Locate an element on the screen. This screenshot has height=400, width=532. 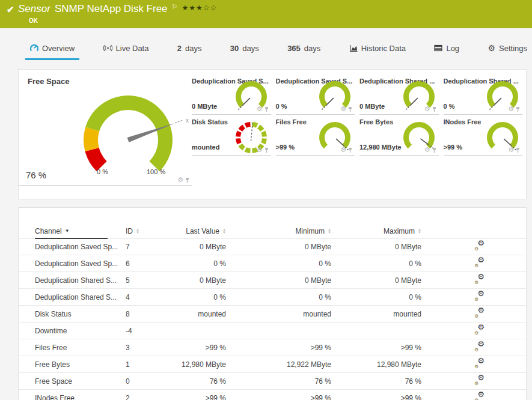
tab-live-data: Live Data is located at coordinates (126, 48).